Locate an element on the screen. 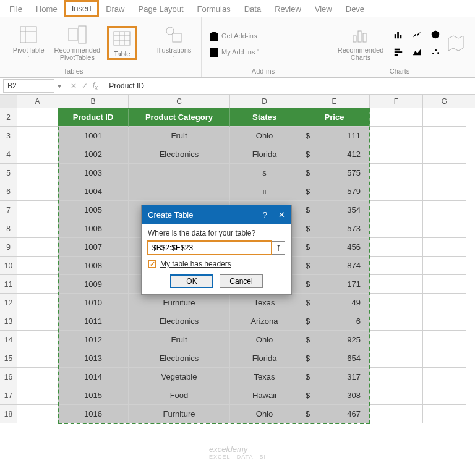  row-header: 18 is located at coordinates (9, 414).